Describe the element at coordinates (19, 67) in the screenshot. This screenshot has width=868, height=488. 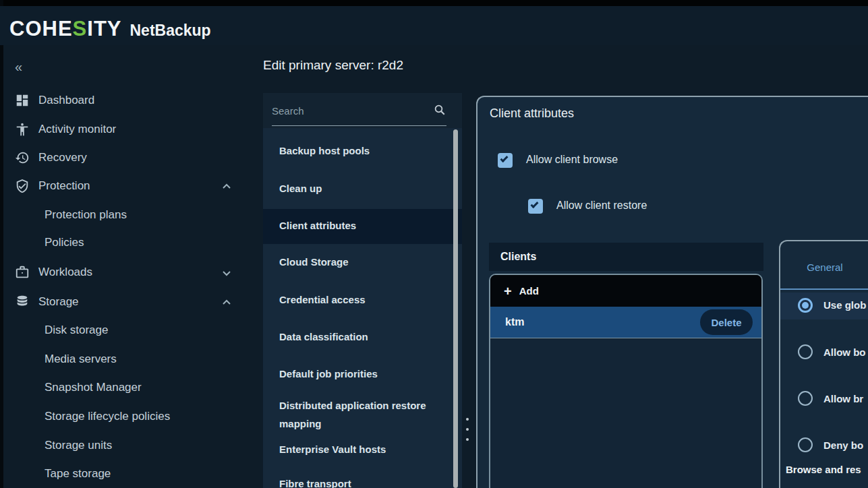
I see `sidebar-collapse-button: «` at that location.